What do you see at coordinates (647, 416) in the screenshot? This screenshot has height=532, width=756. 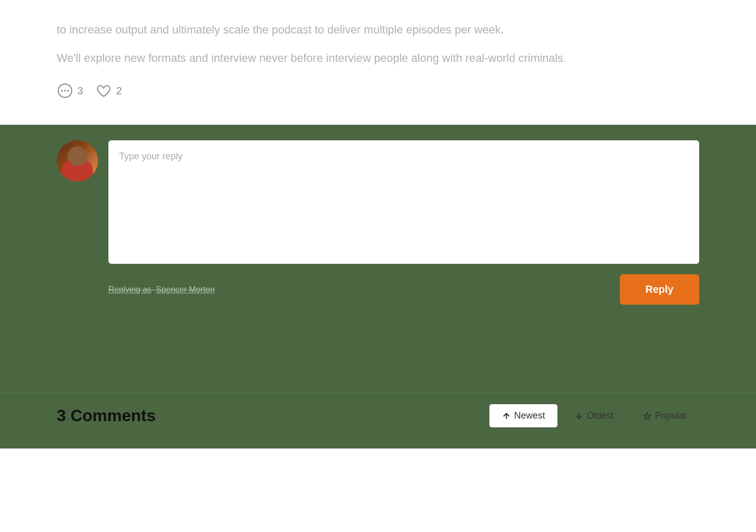 I see `star-icon` at bounding box center [647, 416].